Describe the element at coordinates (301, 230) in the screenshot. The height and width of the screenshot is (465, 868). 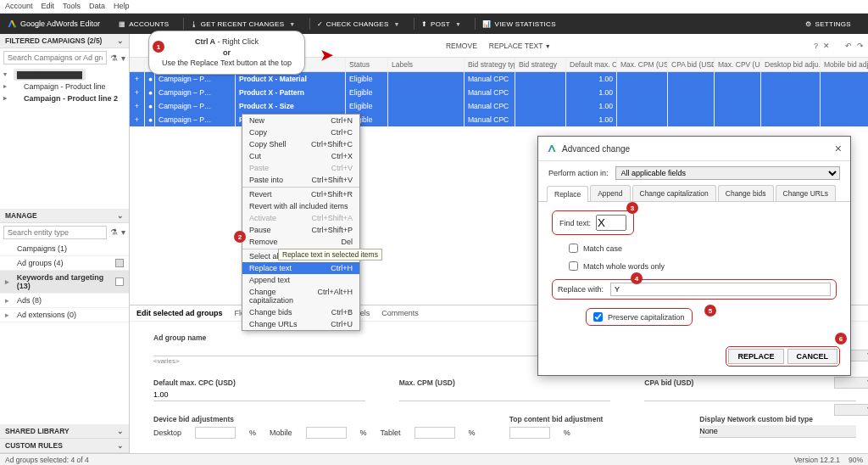
I see `ctx-pause: PauseCtrl+Shift+P` at that location.